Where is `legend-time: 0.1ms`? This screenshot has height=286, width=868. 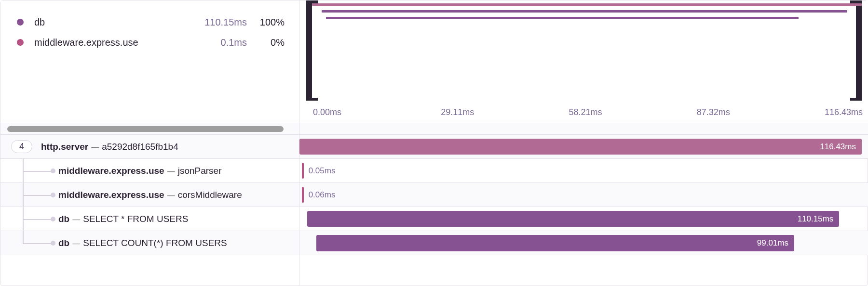 legend-time: 0.1ms is located at coordinates (237, 42).